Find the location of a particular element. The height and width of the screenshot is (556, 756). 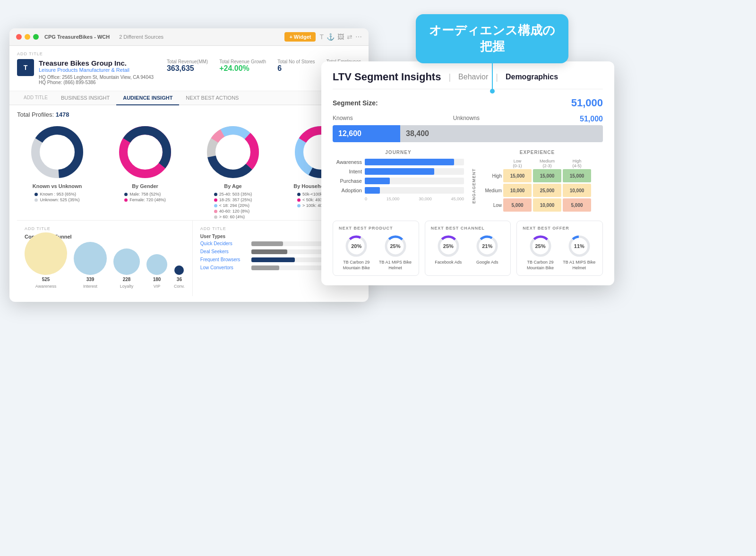

nb-offer-title: NEXT BEST OFFER is located at coordinates (559, 228).